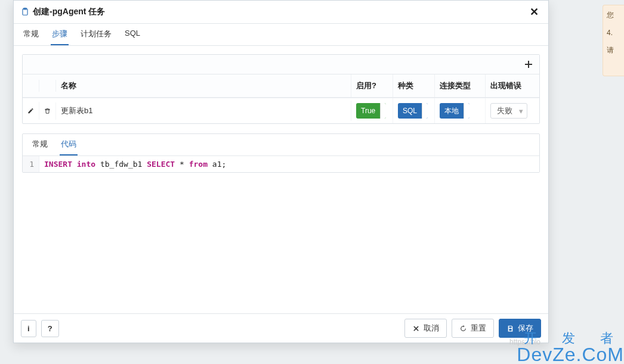  Describe the element at coordinates (29, 329) in the screenshot. I see `info-button: i` at that location.